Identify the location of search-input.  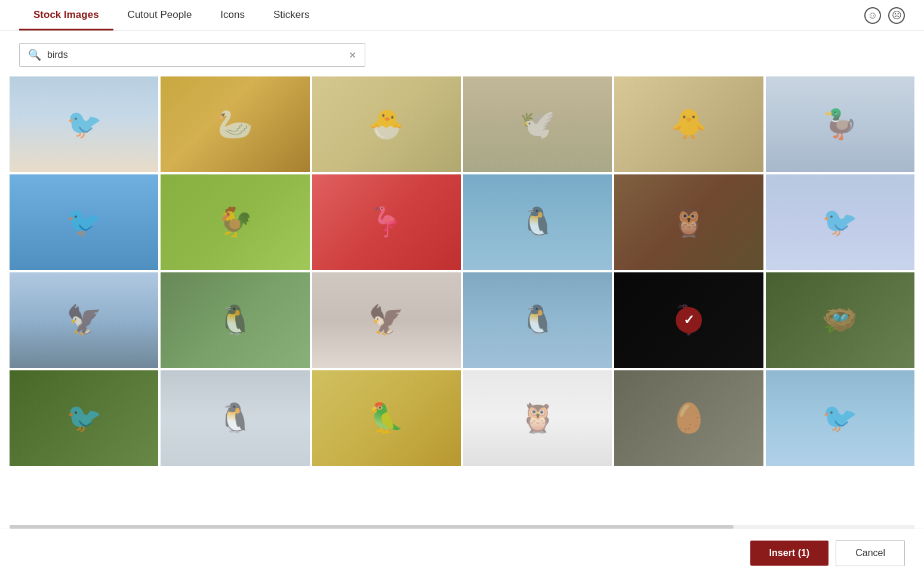
(196, 55).